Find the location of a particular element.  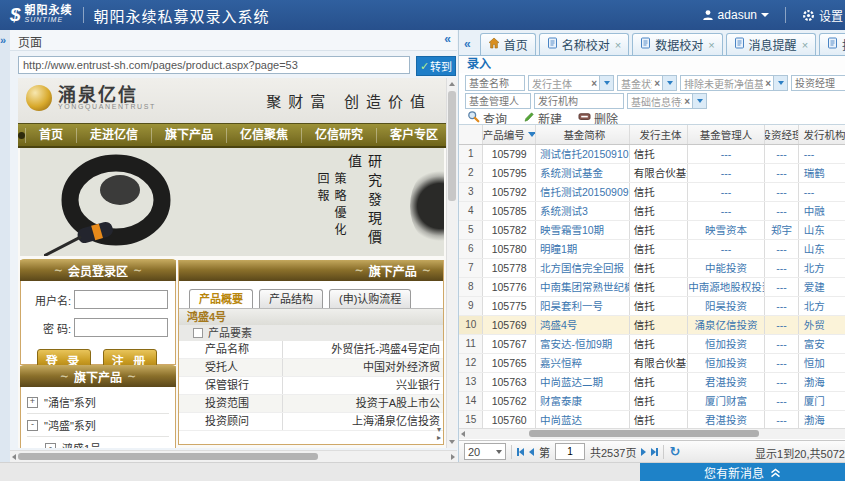

table-row: 8105776中南集团常熟世纪樾城信托中南源地股权投资---爱建 is located at coordinates (652, 288).